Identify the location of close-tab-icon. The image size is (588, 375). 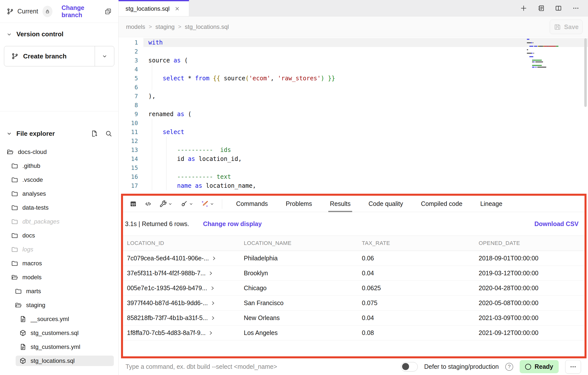
(177, 9).